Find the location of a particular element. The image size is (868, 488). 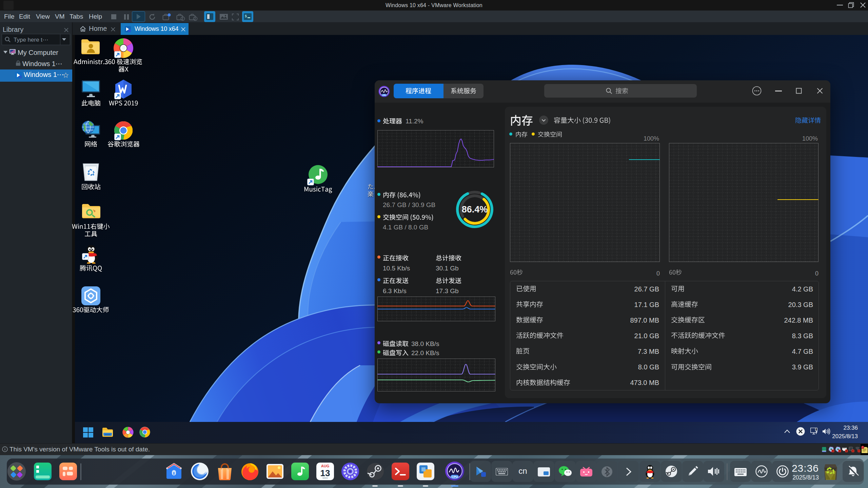

svg-text: AUG is located at coordinates (325, 466).